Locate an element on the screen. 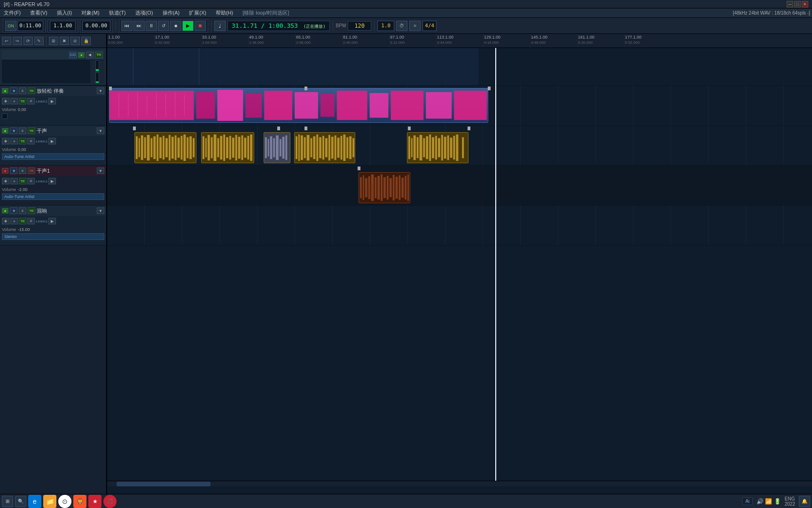  maximize-button: □ is located at coordinates (797, 4).